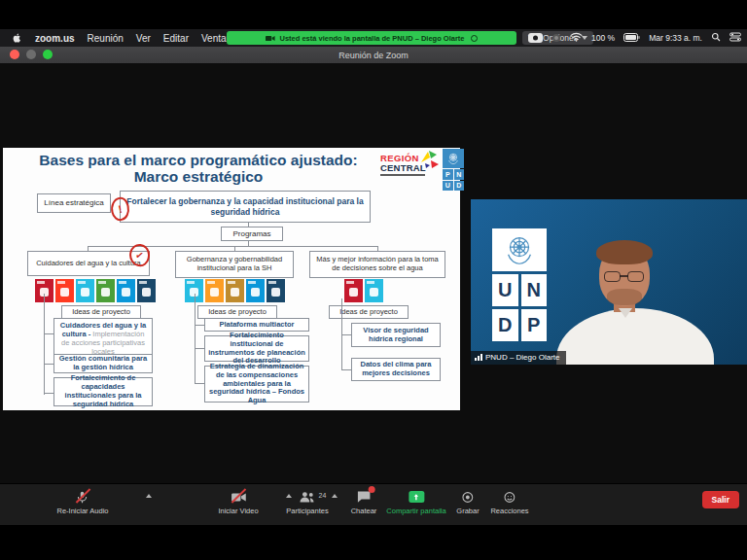  What do you see at coordinates (372, 39) in the screenshot?
I see `sharing-banner-text: Usted está viendo la pantalla de PNUD – …` at bounding box center [372, 39].